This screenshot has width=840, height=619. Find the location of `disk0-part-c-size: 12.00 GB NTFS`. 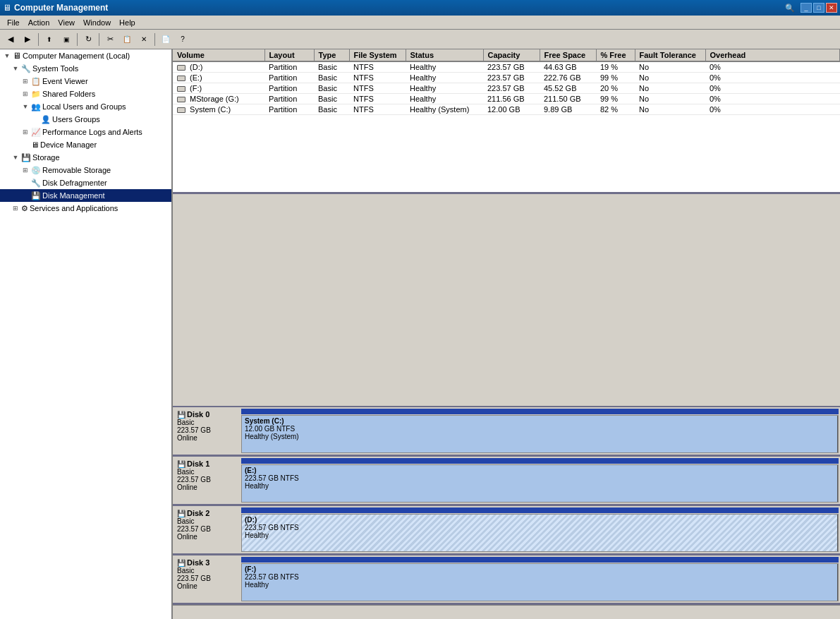

disk0-part-c-size: 12.00 GB NTFS is located at coordinates (540, 429).